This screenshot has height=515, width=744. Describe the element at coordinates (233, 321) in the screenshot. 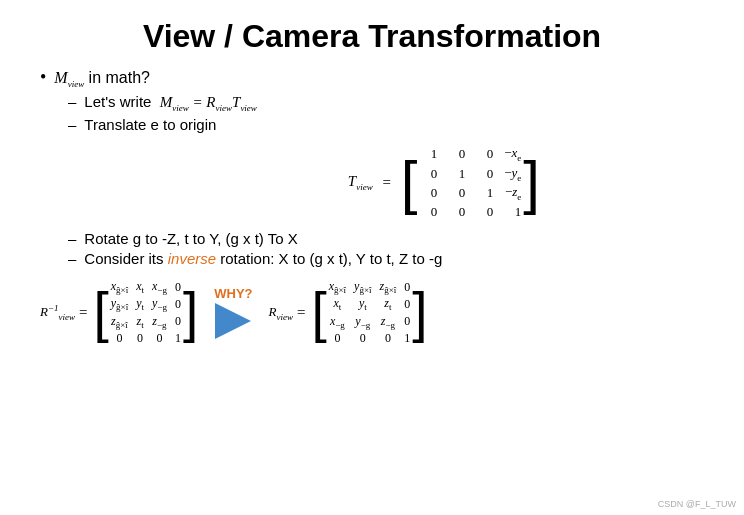

I see `arrow-icon` at that location.